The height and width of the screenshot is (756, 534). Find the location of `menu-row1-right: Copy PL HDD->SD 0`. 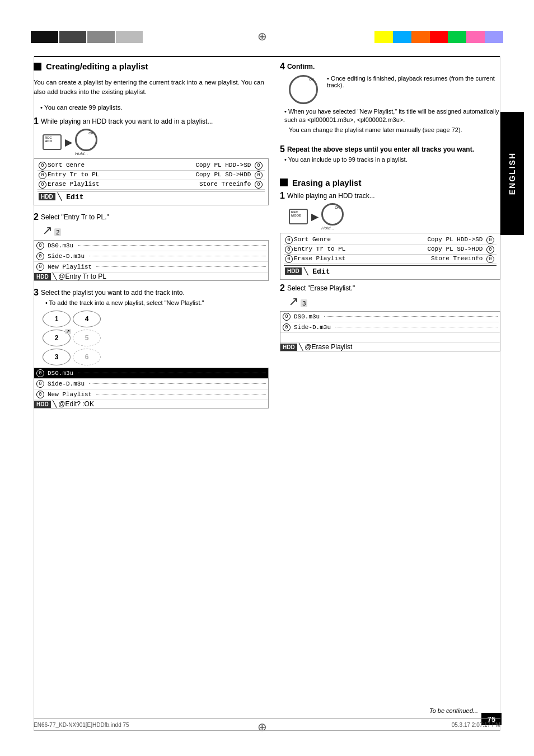

menu-row1-right: Copy PL HDD->SD 0 is located at coordinates (229, 166).